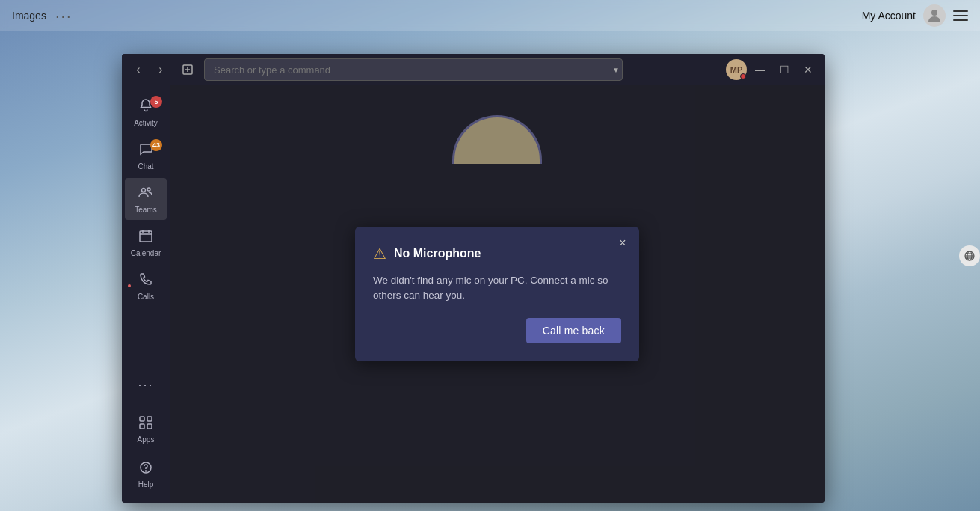 The width and height of the screenshot is (980, 511). I want to click on globe-icon, so click(970, 256).